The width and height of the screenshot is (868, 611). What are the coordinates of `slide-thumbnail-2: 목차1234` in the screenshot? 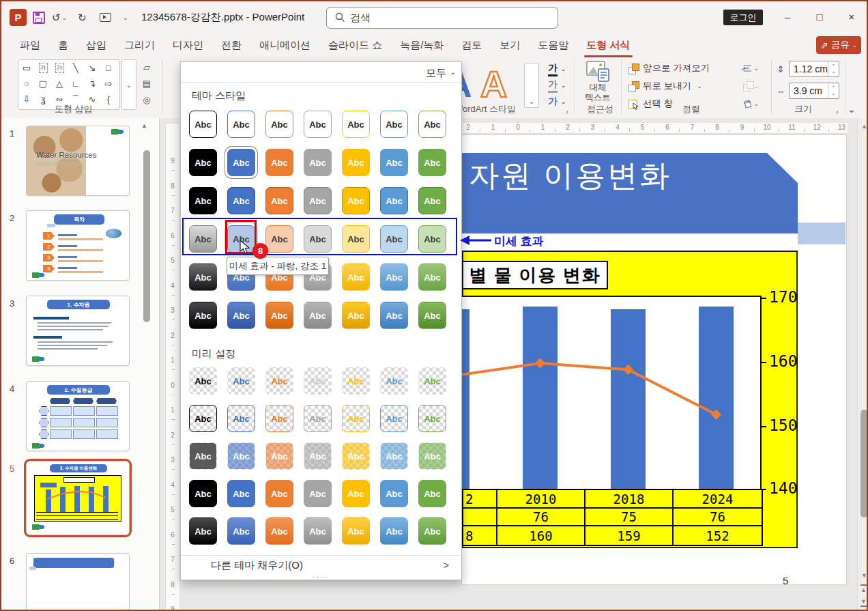 It's located at (78, 246).